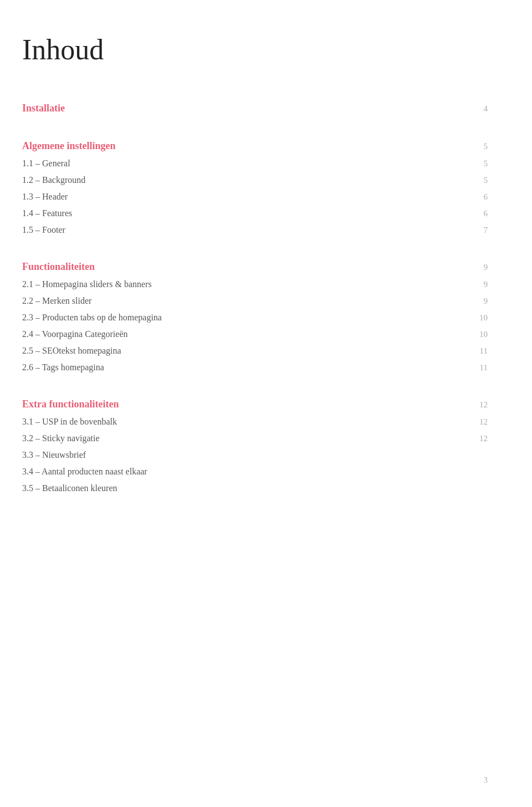 The height and width of the screenshot is (807, 532). Describe the element at coordinates (479, 214) in the screenshot. I see `item-page-1-4: 6` at that location.